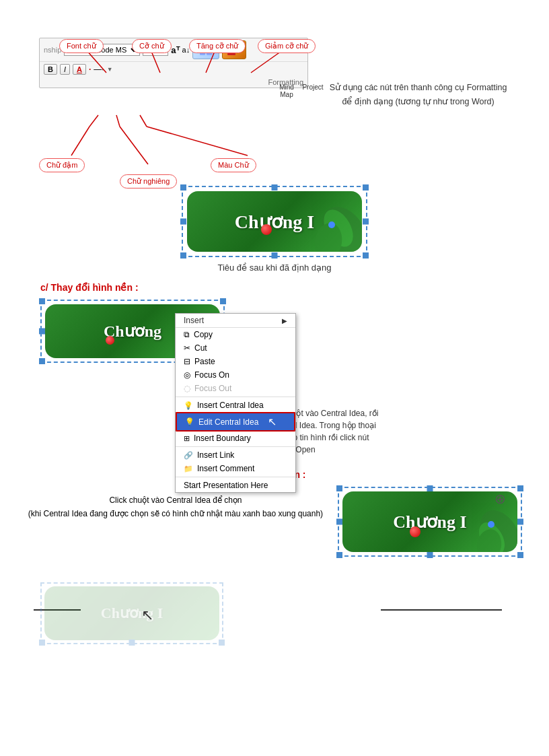 Image resolution: width=549 pixels, height=756 pixels. What do you see at coordinates (287, 91) in the screenshot?
I see `mindmap-label: Mind Map` at bounding box center [287, 91].